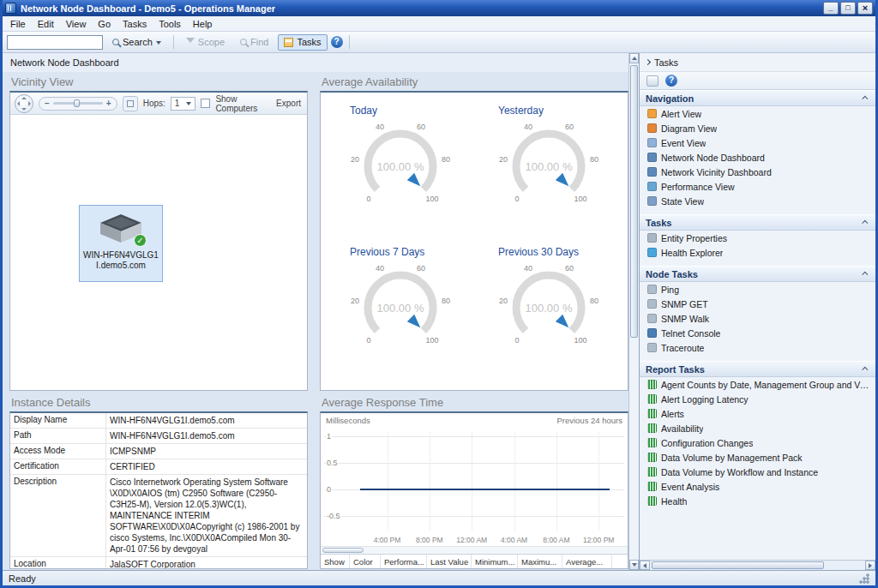 The height and width of the screenshot is (588, 878). Describe the element at coordinates (758, 458) in the screenshot. I see `task-item-data-volume-by-management-pack: Data Volume by Management Pack` at that location.